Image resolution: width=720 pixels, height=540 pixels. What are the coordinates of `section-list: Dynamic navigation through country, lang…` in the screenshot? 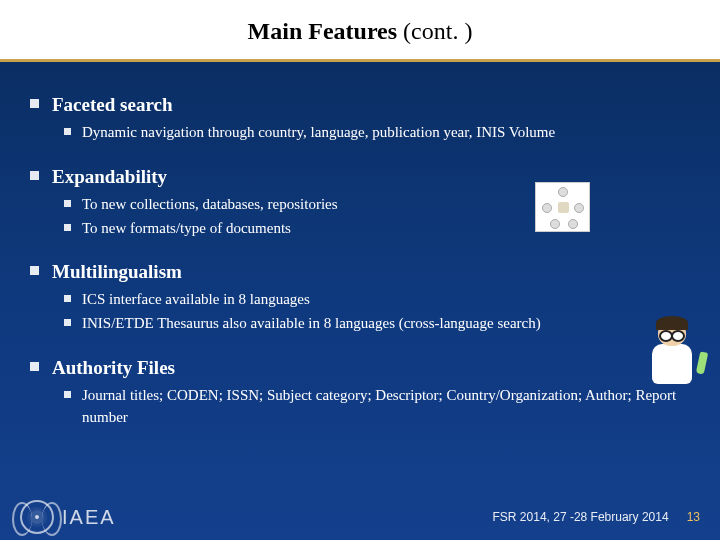 It's located at (366, 133).